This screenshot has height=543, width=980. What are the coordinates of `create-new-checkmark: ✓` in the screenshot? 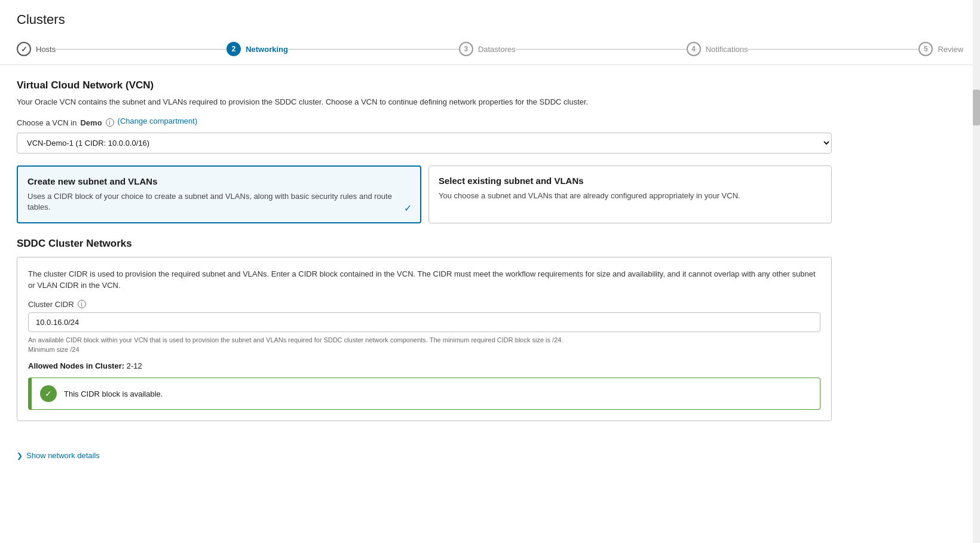 It's located at (408, 208).